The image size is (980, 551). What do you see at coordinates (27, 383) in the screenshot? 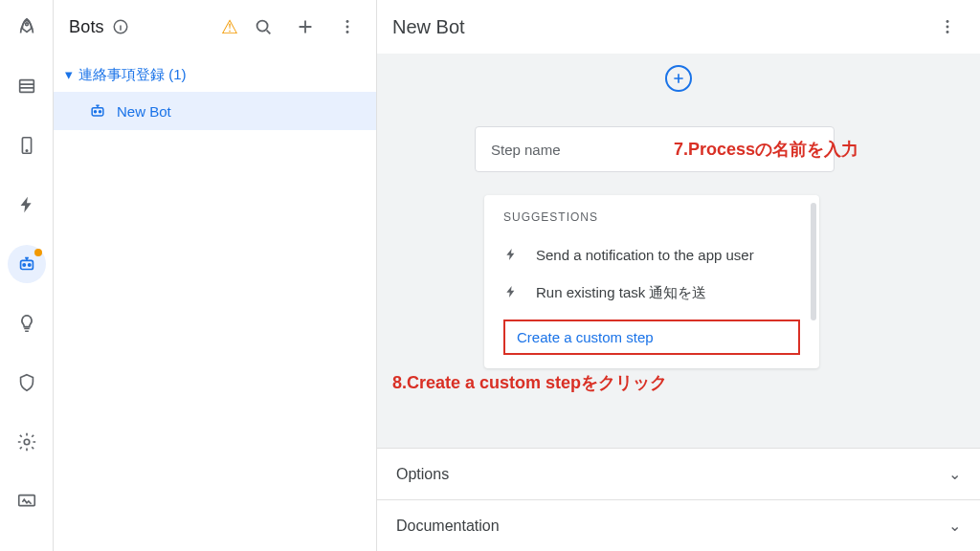
I see `shield-icon` at bounding box center [27, 383].